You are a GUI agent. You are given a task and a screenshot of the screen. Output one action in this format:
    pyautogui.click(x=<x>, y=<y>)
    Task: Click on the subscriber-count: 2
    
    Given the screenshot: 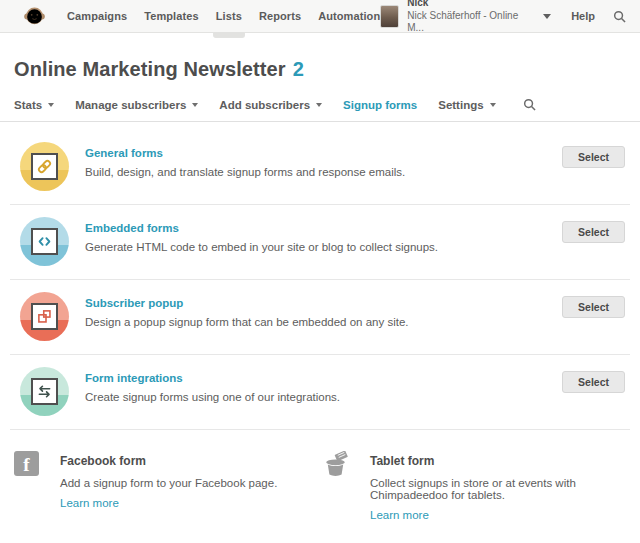 What is the action you would take?
    pyautogui.click(x=298, y=69)
    